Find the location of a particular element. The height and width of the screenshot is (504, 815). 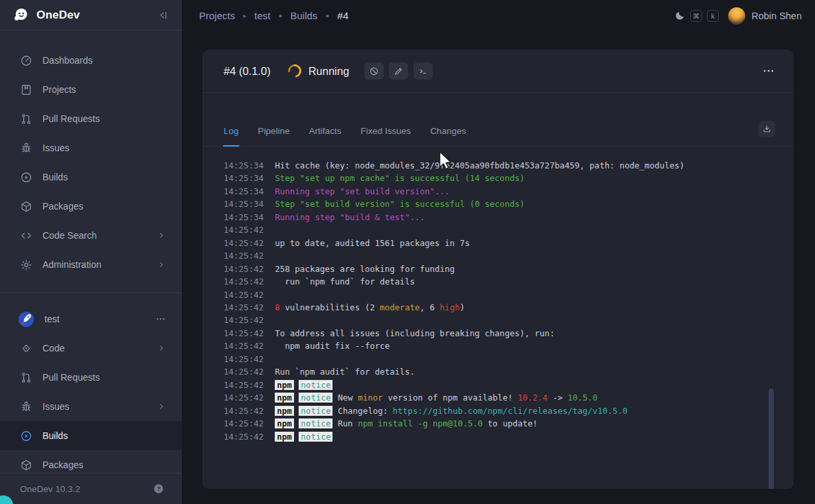

build-actions is located at coordinates (398, 71).